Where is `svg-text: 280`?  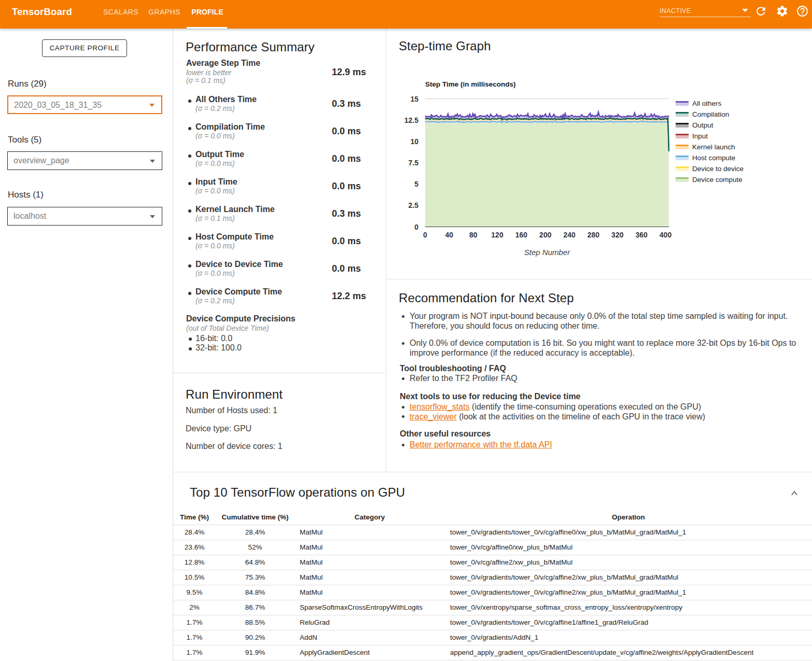 svg-text: 280 is located at coordinates (594, 235).